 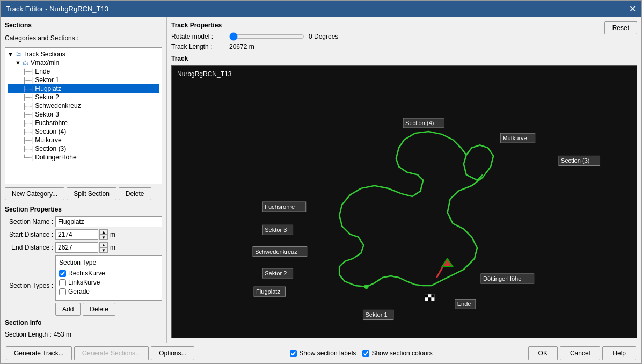 What do you see at coordinates (108, 282) in the screenshot?
I see `links-kurve-row: LinksKurve` at bounding box center [108, 282].